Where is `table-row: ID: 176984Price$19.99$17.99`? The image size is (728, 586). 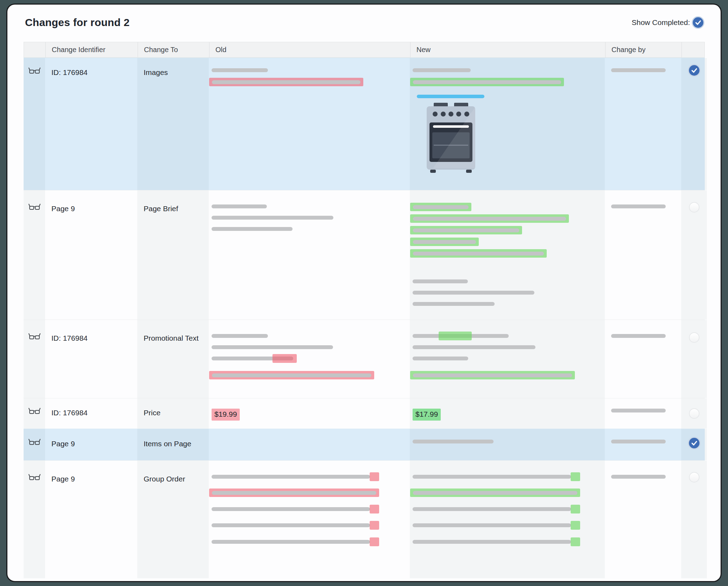
table-row: ID: 176984Price$19.99$17.99 is located at coordinates (364, 413).